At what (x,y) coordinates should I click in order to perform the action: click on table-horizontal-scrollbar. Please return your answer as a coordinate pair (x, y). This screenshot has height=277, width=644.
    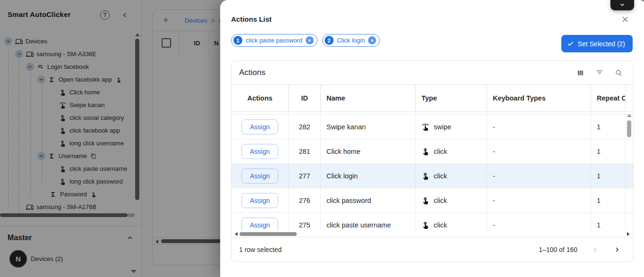
    Looking at the image, I should click on (432, 234).